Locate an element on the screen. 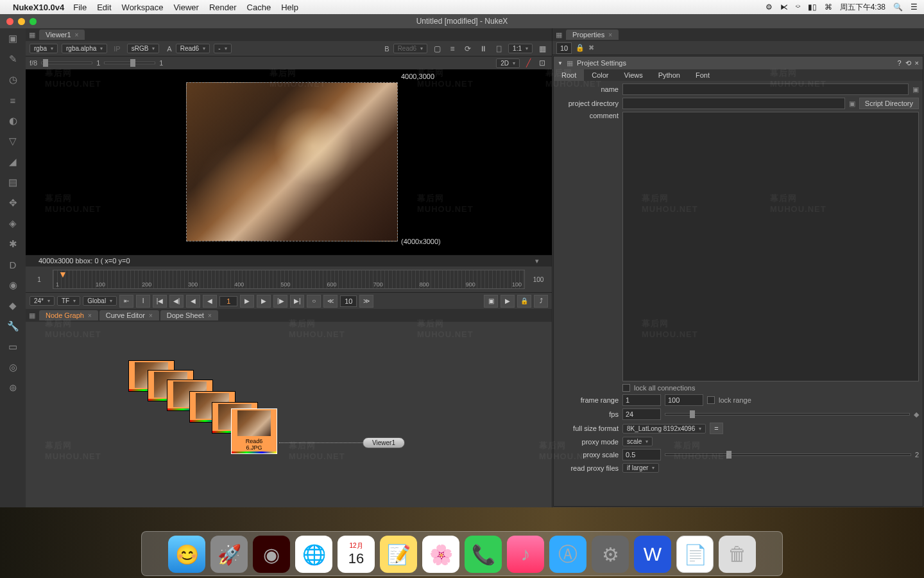 The width and height of the screenshot is (924, 578). tool-color: ◐ is located at coordinates (13, 121).